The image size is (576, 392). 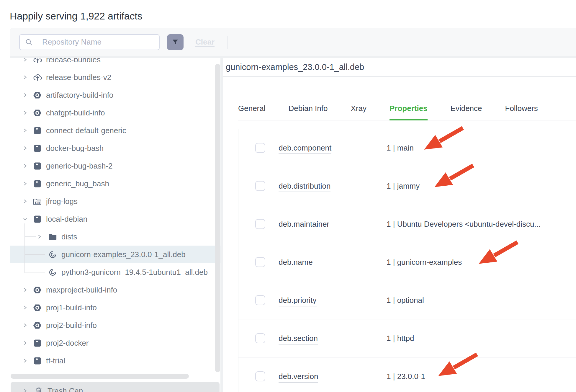 What do you see at coordinates (333, 300) in the screenshot?
I see `property-name-cell: deb.priority` at bounding box center [333, 300].